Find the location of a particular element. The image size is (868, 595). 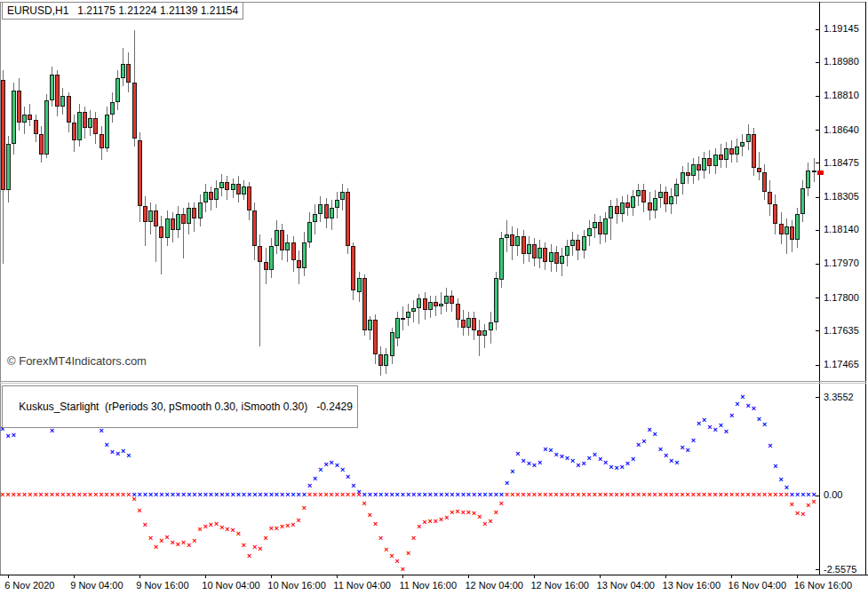

price-axis-label: 1.18305 is located at coordinates (841, 196).